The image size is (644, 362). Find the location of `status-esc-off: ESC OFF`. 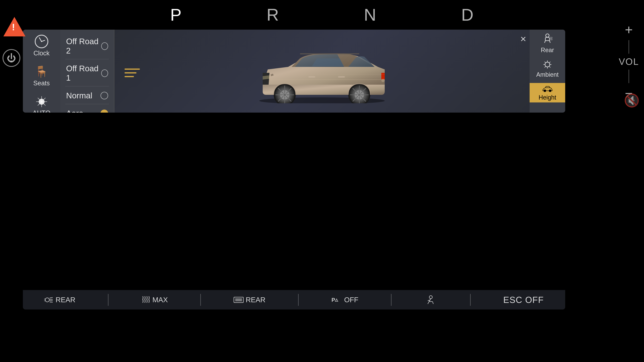

status-esc-off: ESC OFF is located at coordinates (524, 300).